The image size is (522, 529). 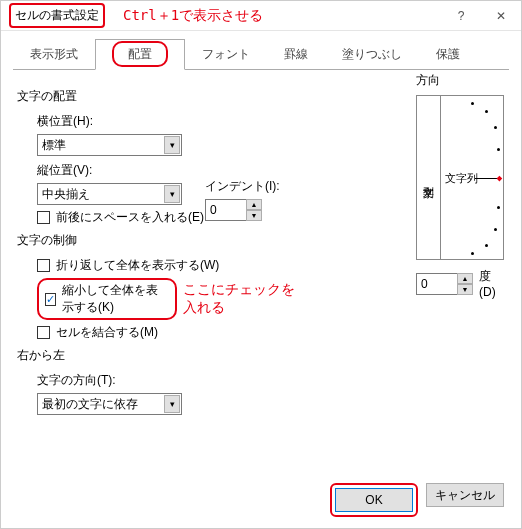 What do you see at coordinates (57, 16) in the screenshot?
I see `dialog-title: セルの書式設定` at bounding box center [57, 16].